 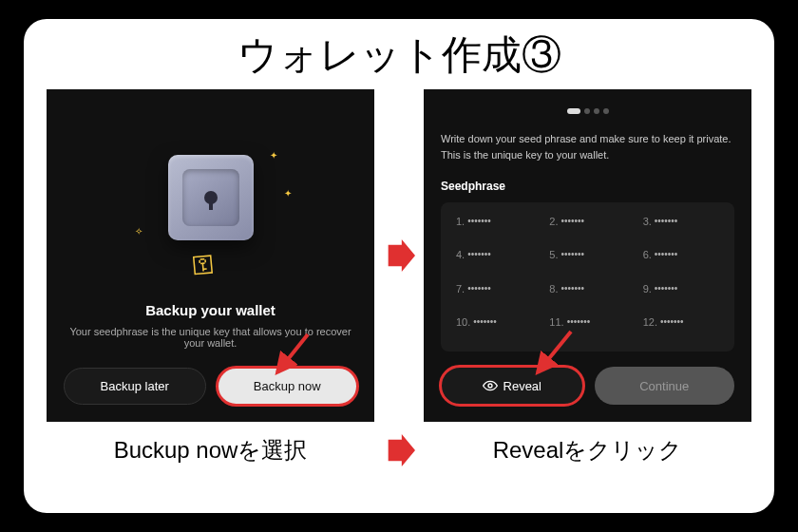 I want to click on backup-heading: Backup your wallet, so click(x=211, y=310).